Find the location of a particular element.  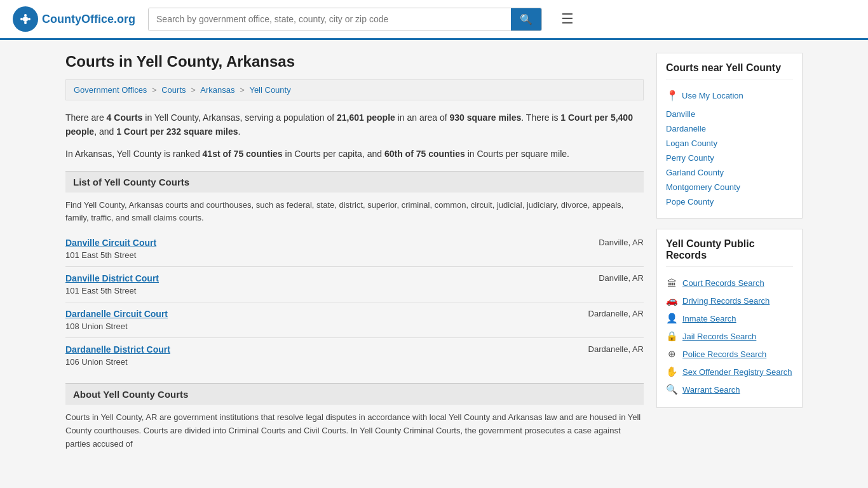

pr-inmate-search: 👤 Inmate Search is located at coordinates (729, 318).